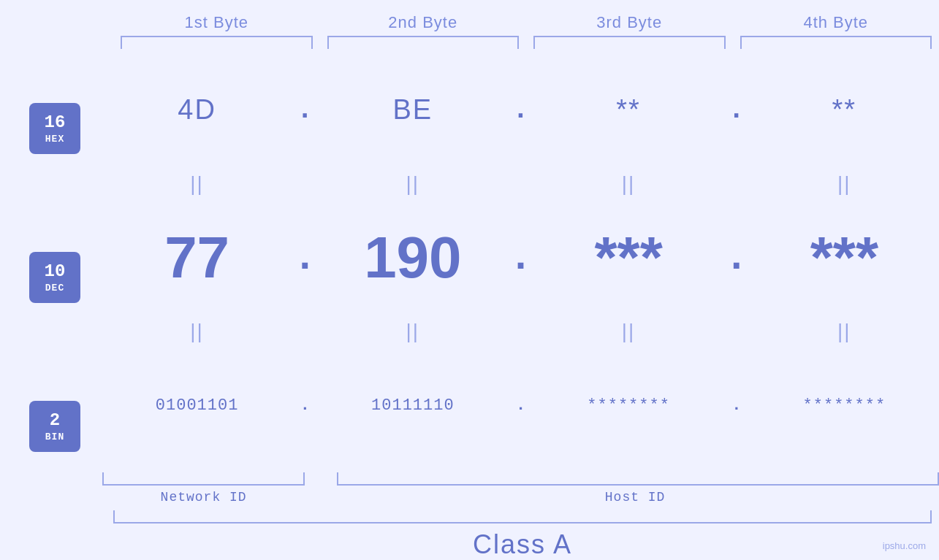 This screenshot has height=560, width=939. Describe the element at coordinates (469, 43) in the screenshot. I see `top-brackets` at that location.